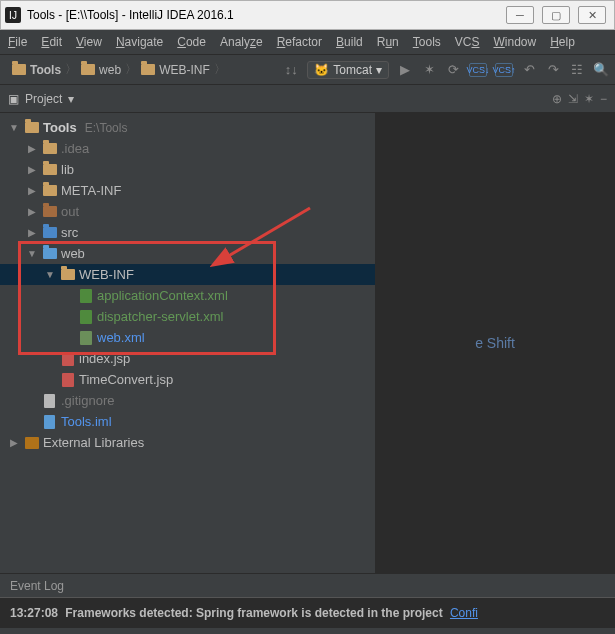  What do you see at coordinates (464, 613) in the screenshot?
I see `console-configure-link: Confi` at bounding box center [464, 613].